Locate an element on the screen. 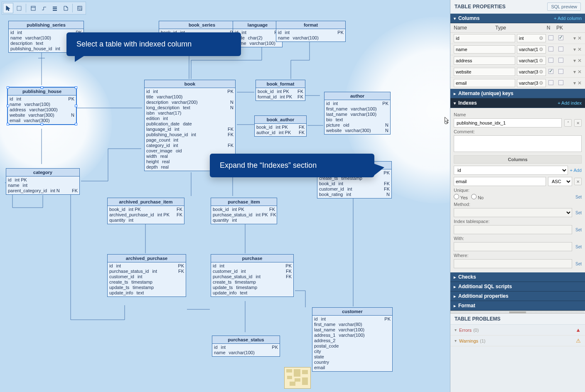  where-set: Set is located at coordinates (578, 264).